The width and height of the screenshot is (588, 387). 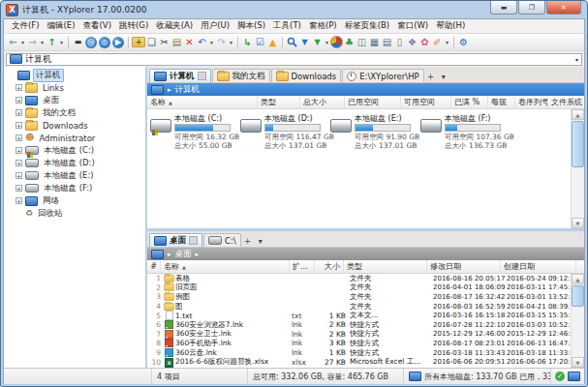 I want to click on redo-dropdown-icon: ▾, so click(x=231, y=43).